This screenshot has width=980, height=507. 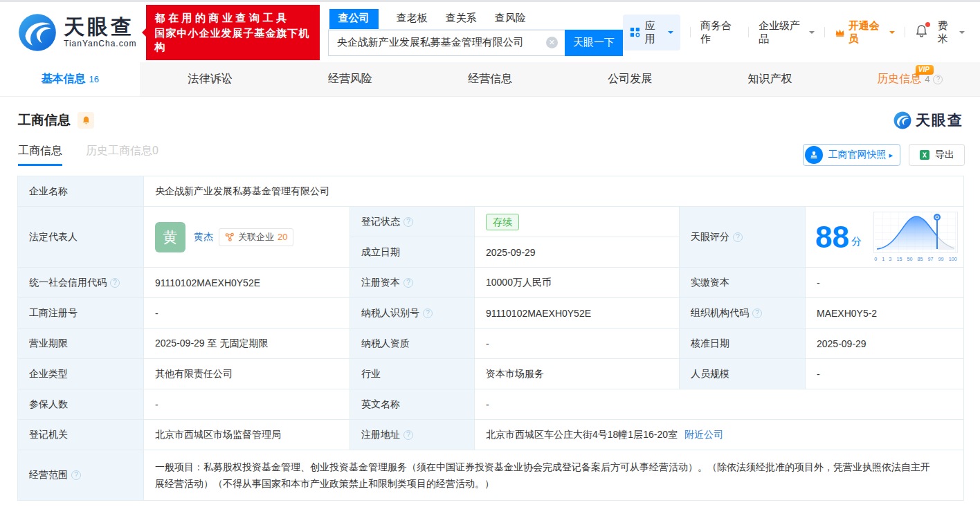 I want to click on subtab-business-info: 工商信息, so click(x=40, y=155).